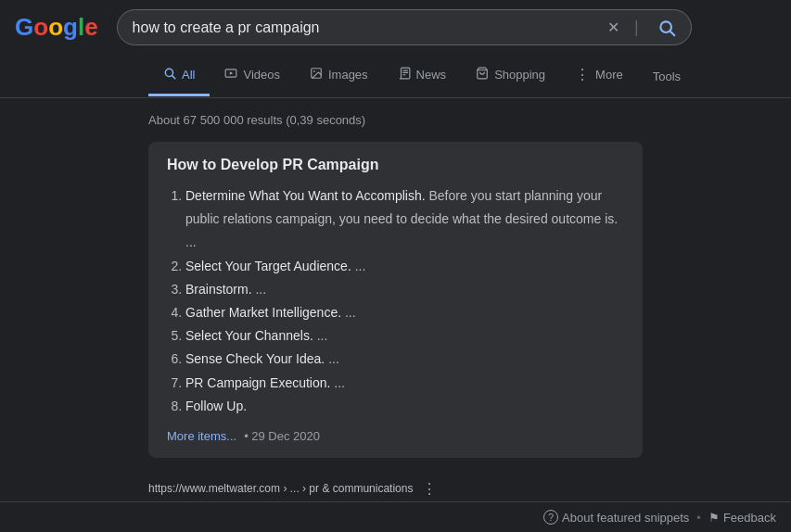 The height and width of the screenshot is (532, 791). I want to click on list-item-main: PR Campaign Execution., so click(258, 383).